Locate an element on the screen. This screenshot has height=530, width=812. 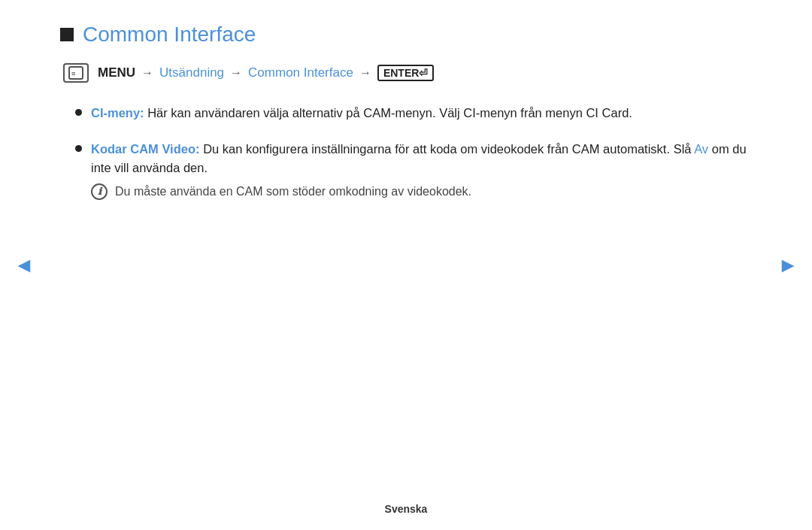
language-label: Svenska is located at coordinates (406, 509).